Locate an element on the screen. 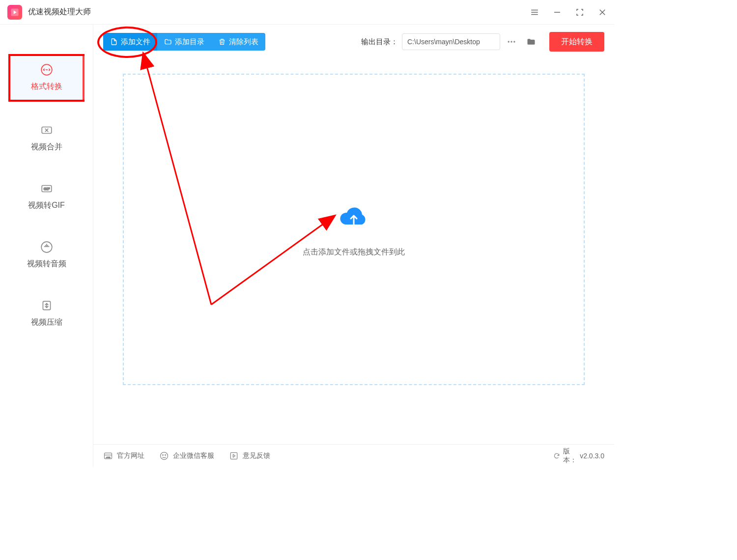 Image resolution: width=737 pixels, height=560 pixels. gif-icon: GIF is located at coordinates (47, 189).